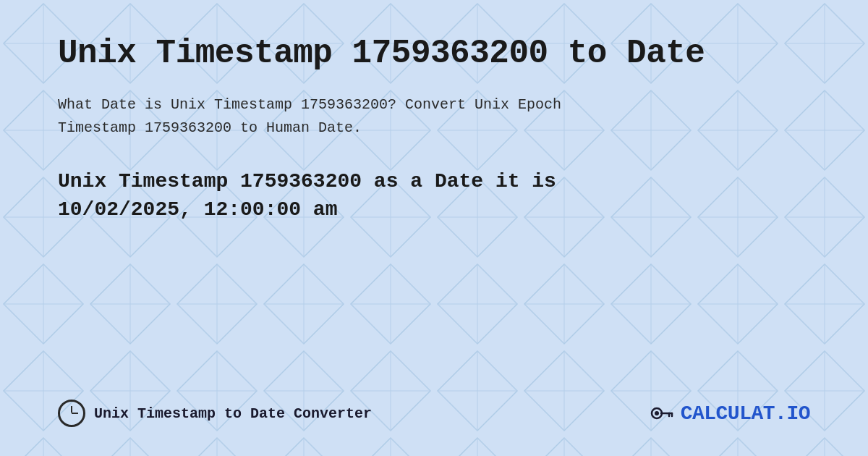 This screenshot has height=456, width=868. What do you see at coordinates (233, 414) in the screenshot?
I see `footer-label: Unix Timestamp to Date Converter` at bounding box center [233, 414].